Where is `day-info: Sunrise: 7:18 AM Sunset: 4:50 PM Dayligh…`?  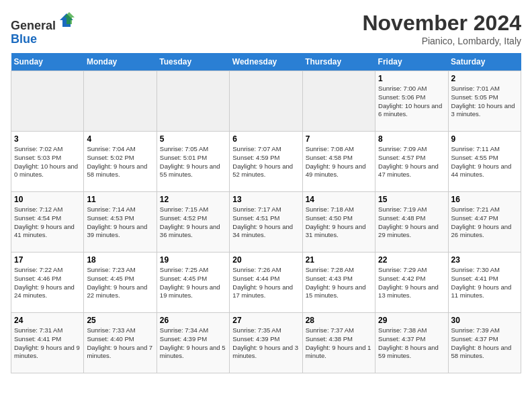
day-info: Sunrise: 7:18 AM Sunset: 4:50 PM Dayligh… is located at coordinates (339, 223).